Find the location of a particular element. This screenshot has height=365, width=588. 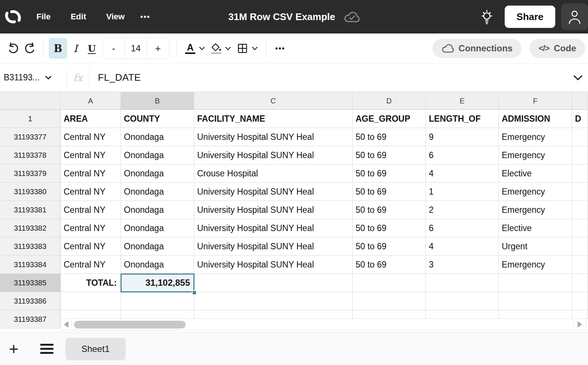

menu-file: File is located at coordinates (44, 17).